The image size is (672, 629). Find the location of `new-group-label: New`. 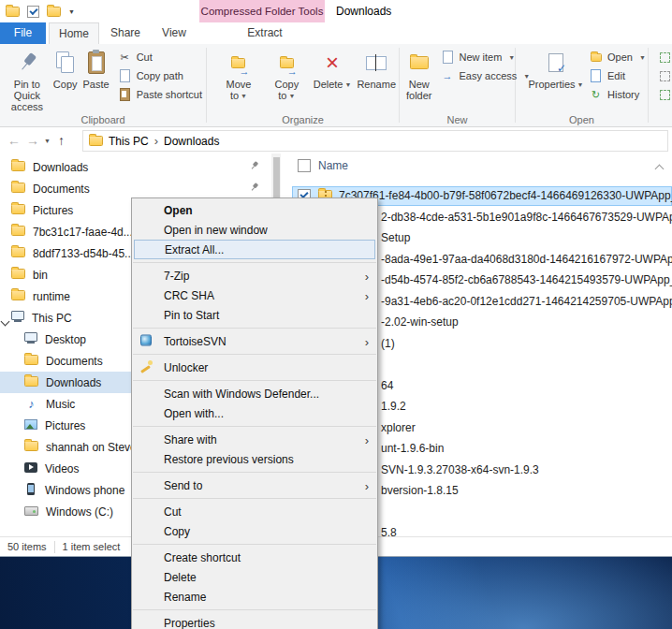

new-group-label: New is located at coordinates (457, 120).